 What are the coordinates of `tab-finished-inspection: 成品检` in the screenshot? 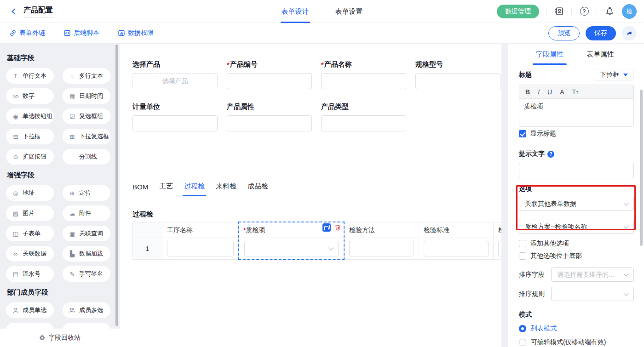 It's located at (258, 189).